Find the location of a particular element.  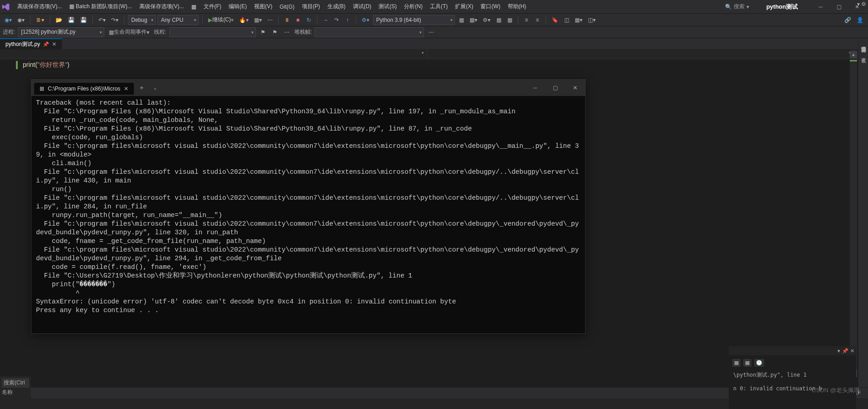

open-button: 📂 is located at coordinates (59, 20).